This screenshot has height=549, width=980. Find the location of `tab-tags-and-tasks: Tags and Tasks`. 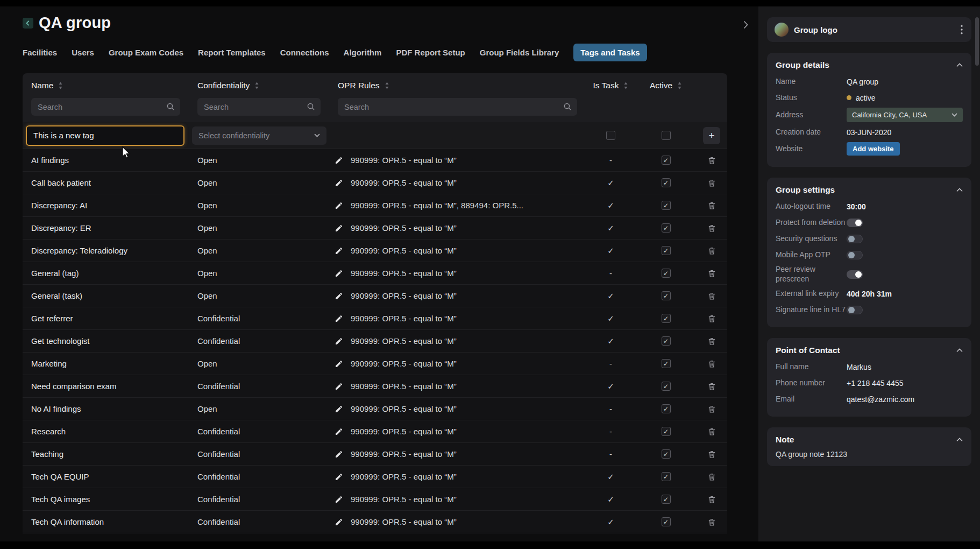

tab-tags-and-tasks: Tags and Tasks is located at coordinates (610, 53).